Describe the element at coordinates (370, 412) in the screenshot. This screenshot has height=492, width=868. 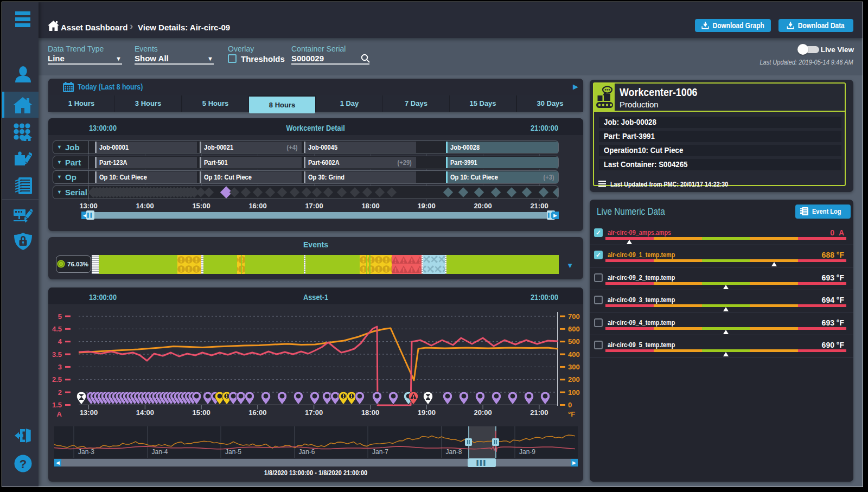
I see `svg-text: 18:00` at that location.